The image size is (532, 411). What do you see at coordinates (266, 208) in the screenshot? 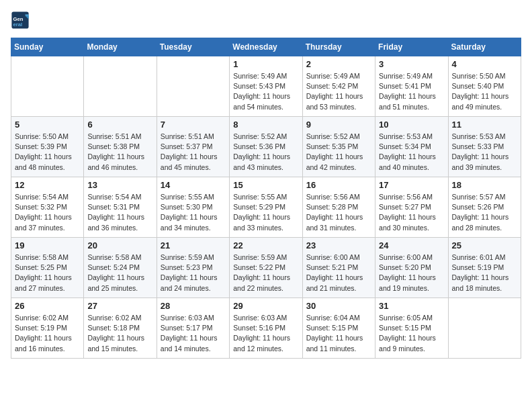
I see `week-row-2: 12Sunrise: 5:54 AM Sunset: 5:32 PM Dayli…` at bounding box center [266, 208].